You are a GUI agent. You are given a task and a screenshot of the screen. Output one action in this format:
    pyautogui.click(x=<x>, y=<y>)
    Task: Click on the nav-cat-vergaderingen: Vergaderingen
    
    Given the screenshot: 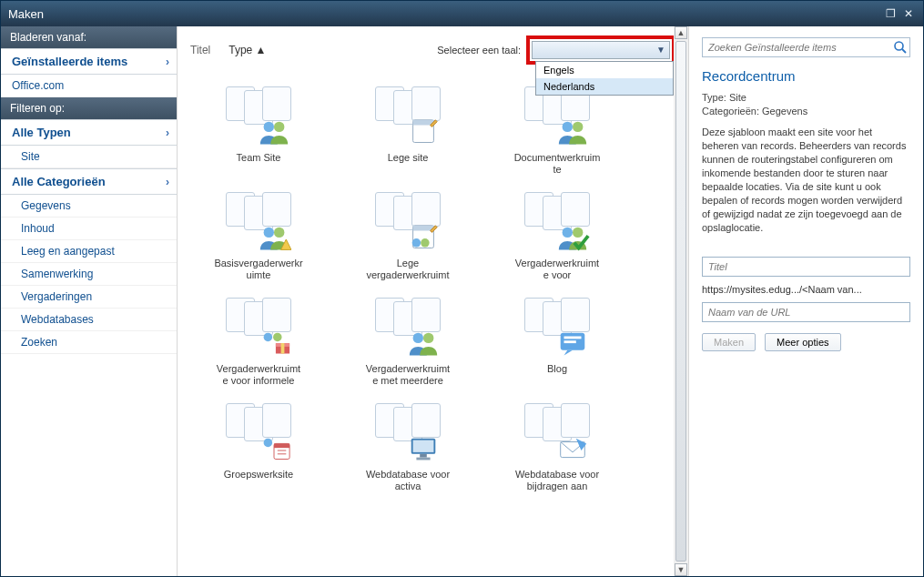 What is the action you would take?
    pyautogui.click(x=89, y=297)
    